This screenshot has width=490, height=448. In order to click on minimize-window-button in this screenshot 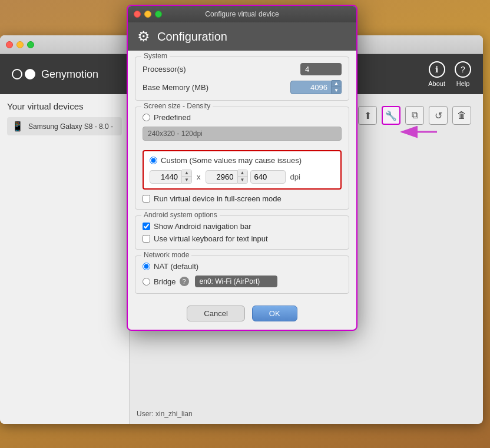, I will do `click(20, 45)`.